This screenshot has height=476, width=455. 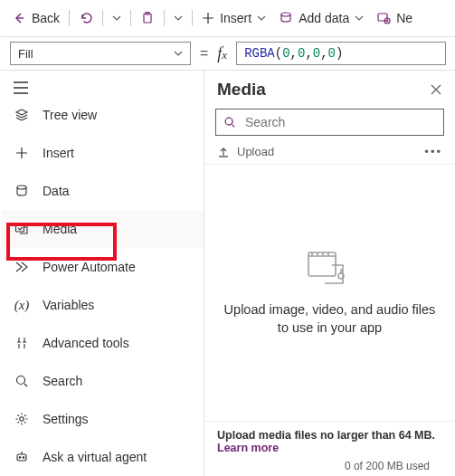 I want to click on nav-label: Media, so click(x=60, y=229).